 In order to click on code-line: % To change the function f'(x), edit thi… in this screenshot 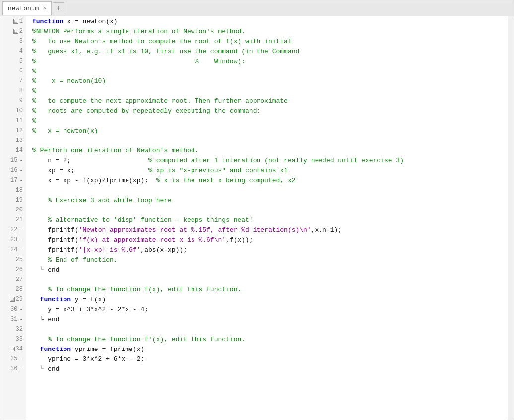, I will do `click(267, 339)`.